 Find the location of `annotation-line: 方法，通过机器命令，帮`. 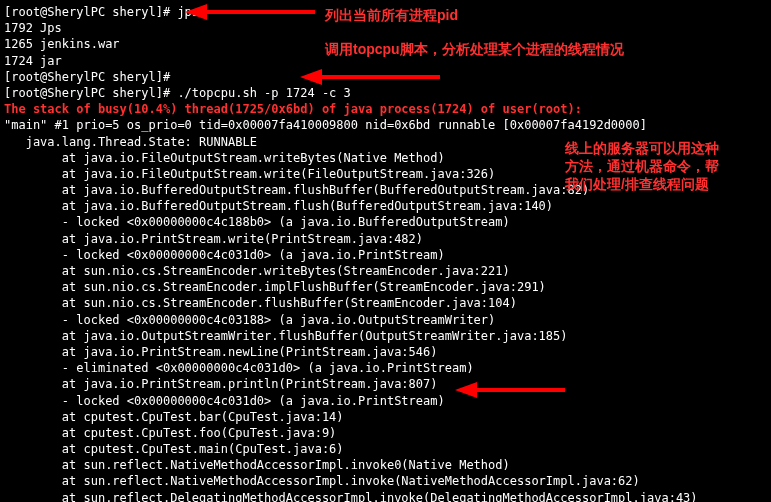

annotation-line: 方法，通过机器命令，帮 is located at coordinates (642, 166).